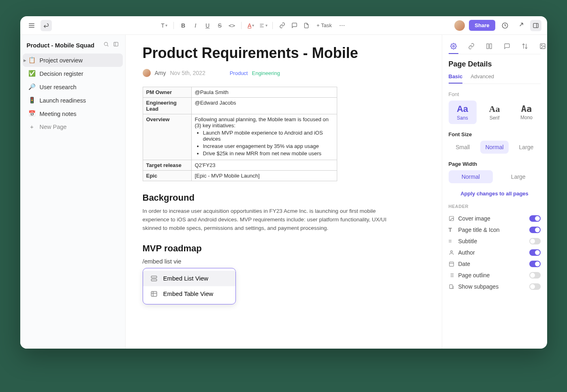  I want to click on tag-product: Product, so click(239, 73).